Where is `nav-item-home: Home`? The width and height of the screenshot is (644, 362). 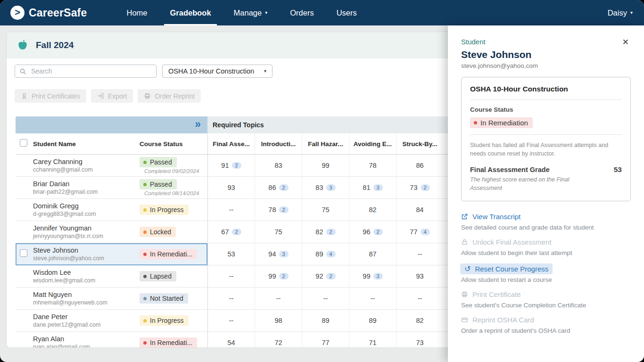
nav-item-home: Home is located at coordinates (137, 13).